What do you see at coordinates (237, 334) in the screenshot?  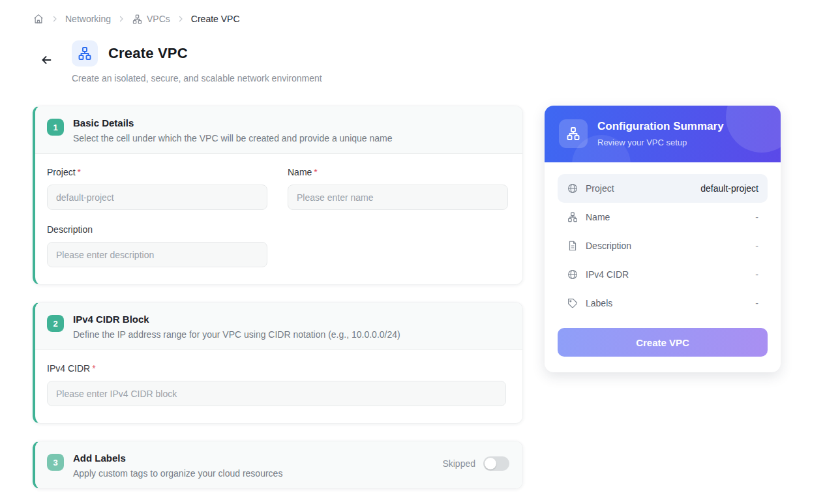 I see `section-description: Define the IP address range for your VPC…` at bounding box center [237, 334].